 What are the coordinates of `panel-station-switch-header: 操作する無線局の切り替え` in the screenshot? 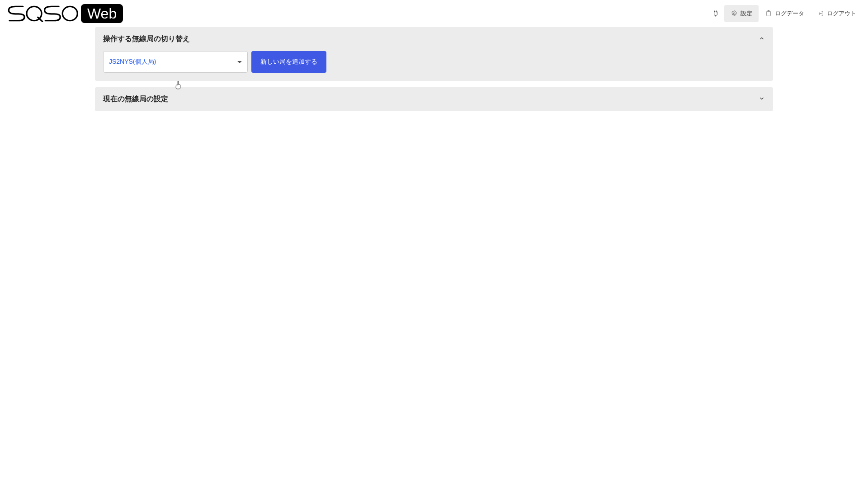 It's located at (434, 39).